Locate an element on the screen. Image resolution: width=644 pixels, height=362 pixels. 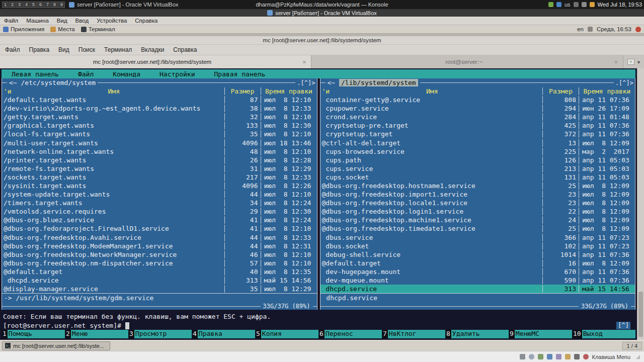
konsole-titlebar: mc [root@server.user.net]:/lib/systemd/s… is located at coordinates (322, 40).